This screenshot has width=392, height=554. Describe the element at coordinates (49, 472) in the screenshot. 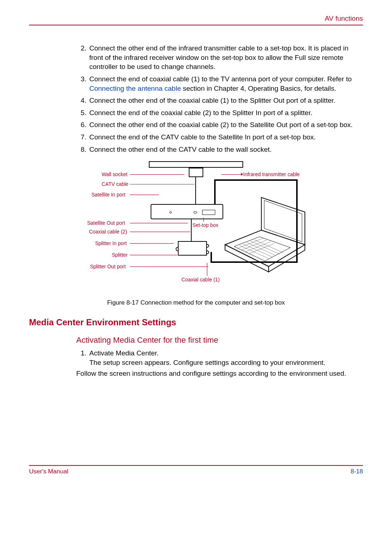

I see `footer-left: User's Manual` at that location.